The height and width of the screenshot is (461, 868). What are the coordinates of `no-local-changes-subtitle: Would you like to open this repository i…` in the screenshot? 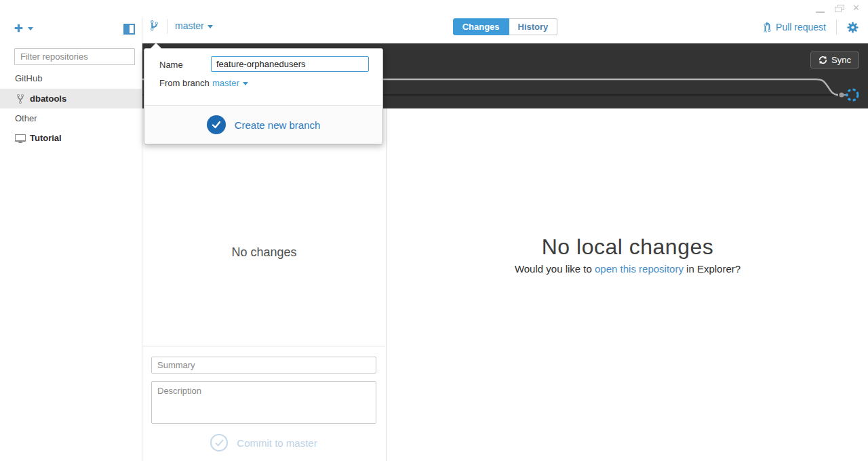 It's located at (628, 268).